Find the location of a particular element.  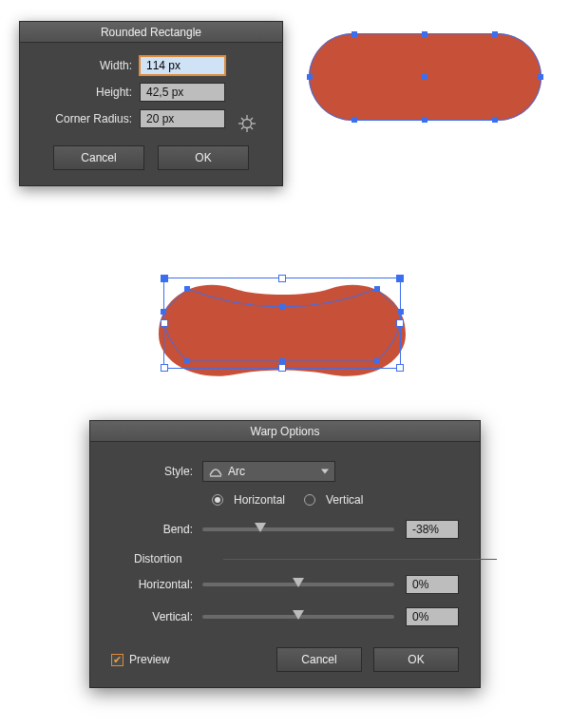

dialog-title: Warp Options is located at coordinates (285, 431).